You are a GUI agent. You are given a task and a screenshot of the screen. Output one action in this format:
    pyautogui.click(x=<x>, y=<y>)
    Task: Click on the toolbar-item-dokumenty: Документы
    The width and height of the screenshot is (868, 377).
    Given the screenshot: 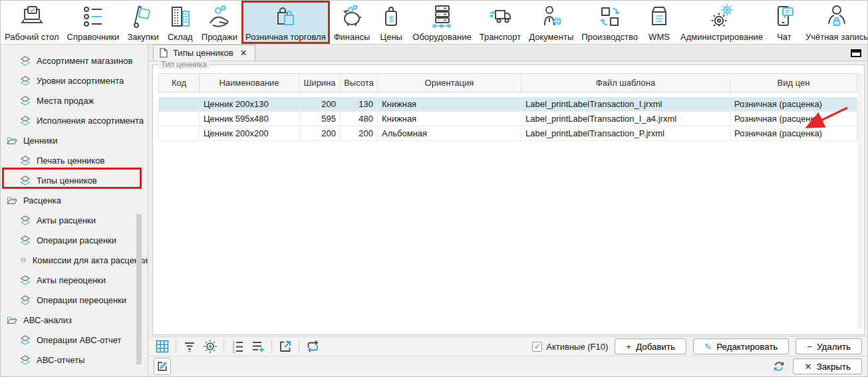 What is the action you would take?
    pyautogui.click(x=551, y=23)
    